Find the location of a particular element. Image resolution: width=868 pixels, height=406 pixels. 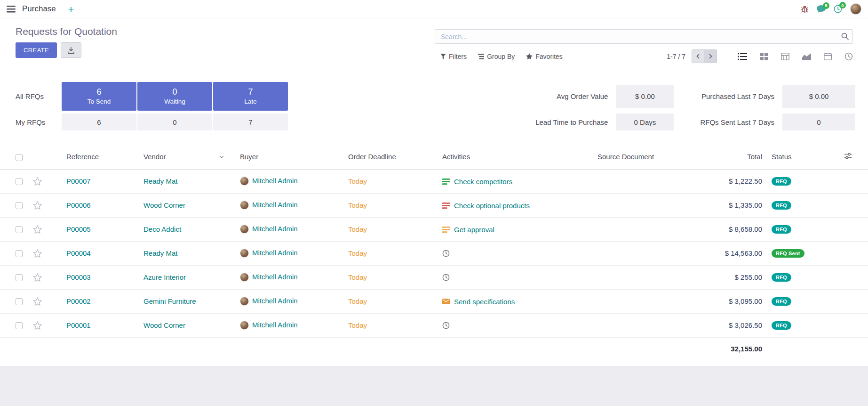

table-row: P00002 Gemini Furniture Mitchell Admin T… is located at coordinates (434, 301).